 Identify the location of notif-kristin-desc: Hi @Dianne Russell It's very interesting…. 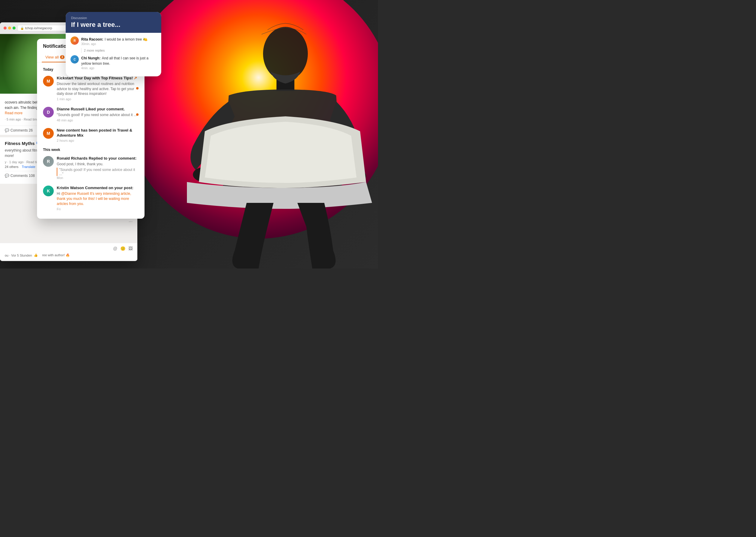
(98, 198).